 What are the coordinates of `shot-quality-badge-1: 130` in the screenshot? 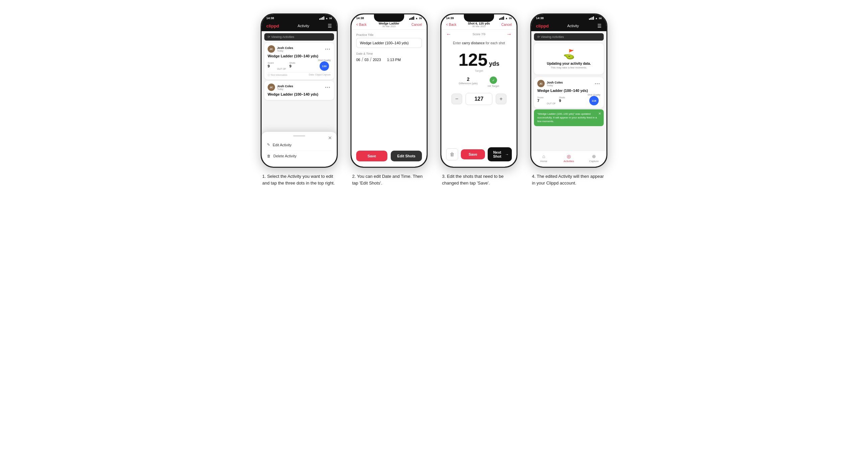 It's located at (324, 66).